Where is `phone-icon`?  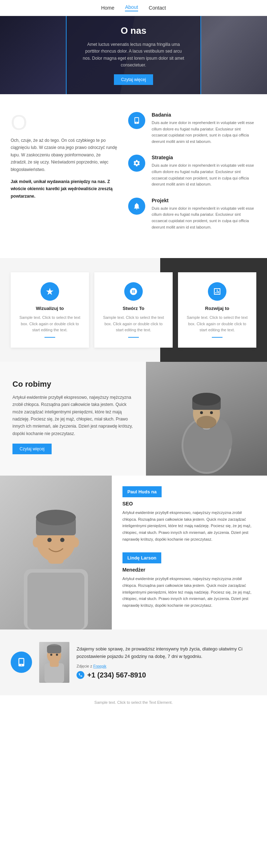 phone-icon is located at coordinates (80, 675).